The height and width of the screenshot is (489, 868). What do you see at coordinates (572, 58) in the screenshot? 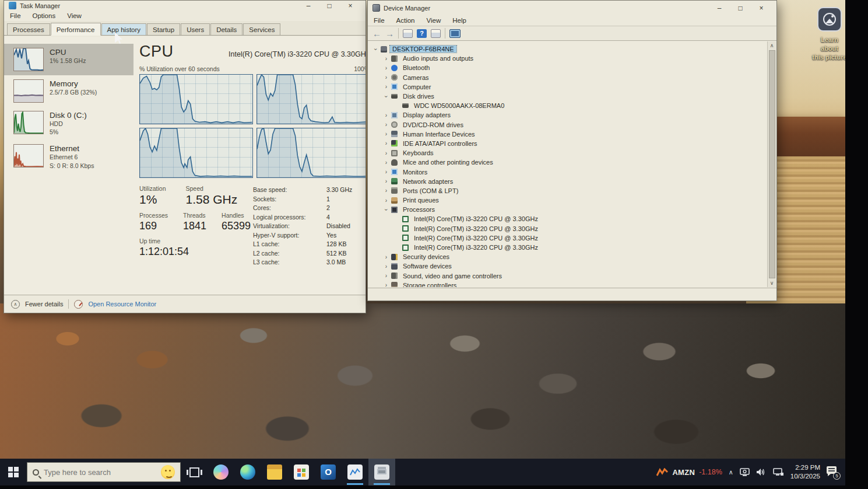
I see `tree-item-audio: › Audio inputs and outputs` at bounding box center [572, 58].